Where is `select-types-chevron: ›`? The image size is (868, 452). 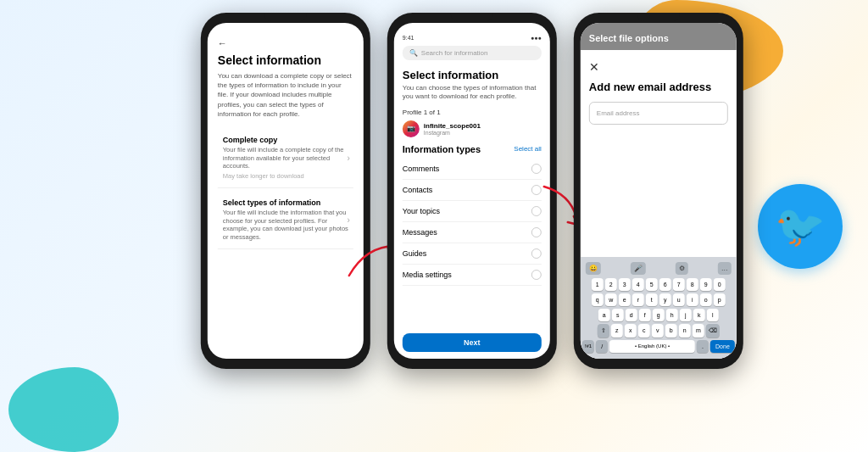 select-types-chevron: › is located at coordinates (348, 220).